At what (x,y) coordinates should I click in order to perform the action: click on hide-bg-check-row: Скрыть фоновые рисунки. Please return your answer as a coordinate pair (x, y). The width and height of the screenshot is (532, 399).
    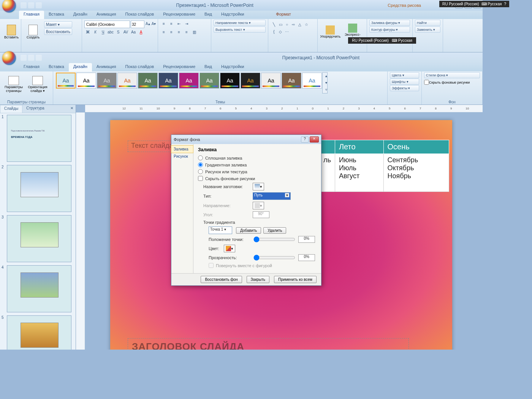
    Looking at the image, I should click on (452, 82).